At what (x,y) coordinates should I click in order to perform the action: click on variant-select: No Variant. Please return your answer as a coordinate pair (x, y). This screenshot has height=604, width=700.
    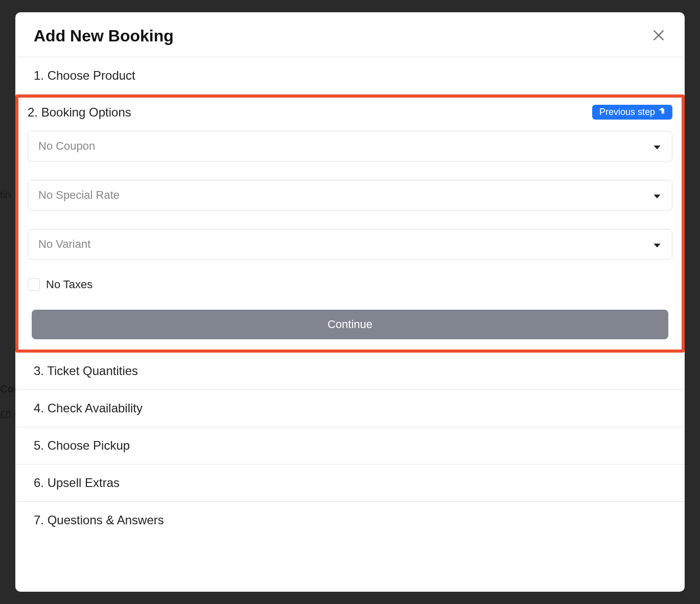
    Looking at the image, I should click on (350, 244).